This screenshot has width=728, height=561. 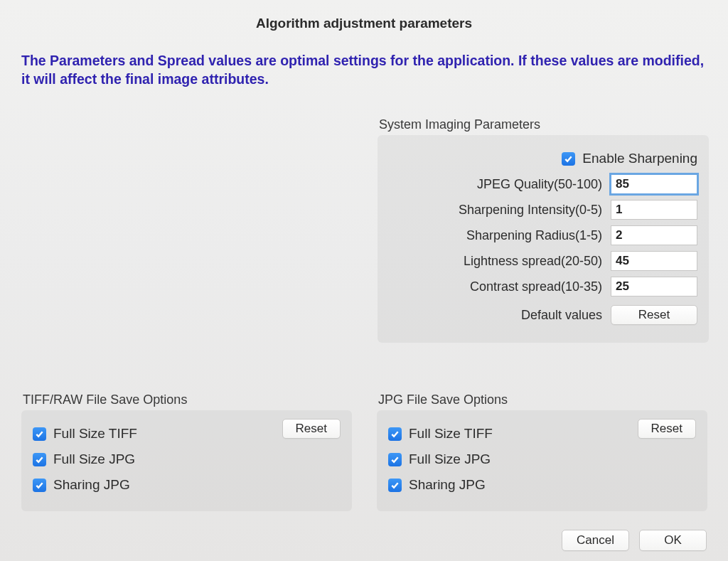 What do you see at coordinates (562, 316) in the screenshot?
I see `default-values-label: Default values` at bounding box center [562, 316].